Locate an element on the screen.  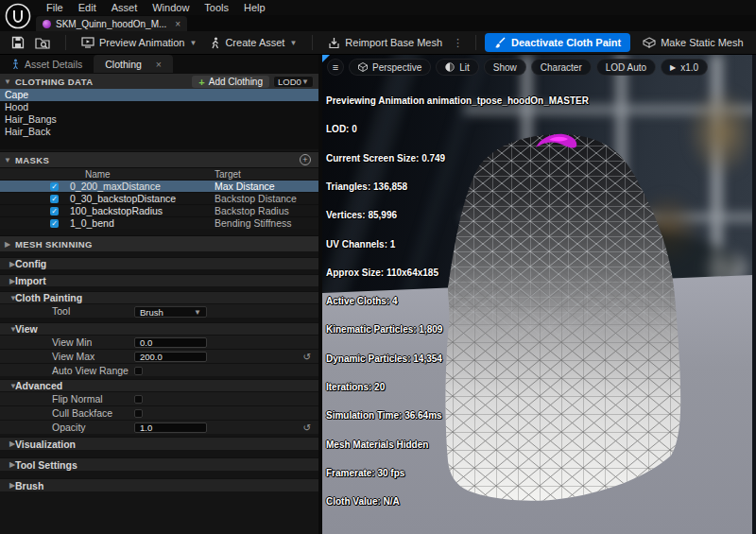
deactivate-cloth-paint-button: Deactivate Cloth Paint is located at coordinates (558, 43).